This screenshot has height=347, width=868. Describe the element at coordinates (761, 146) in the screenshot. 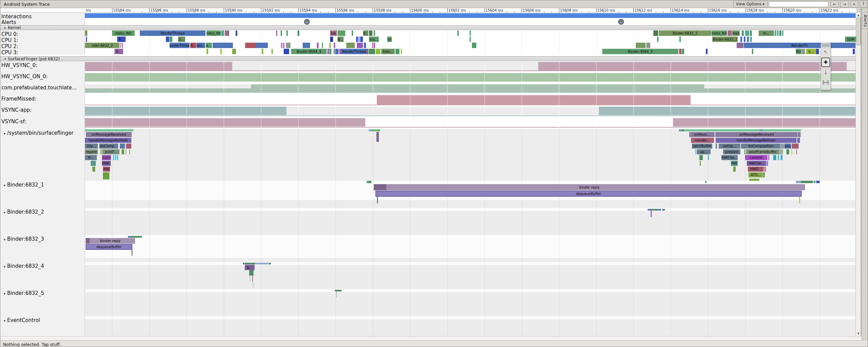

I see `trace-slice-docomposition: doComposition` at that location.